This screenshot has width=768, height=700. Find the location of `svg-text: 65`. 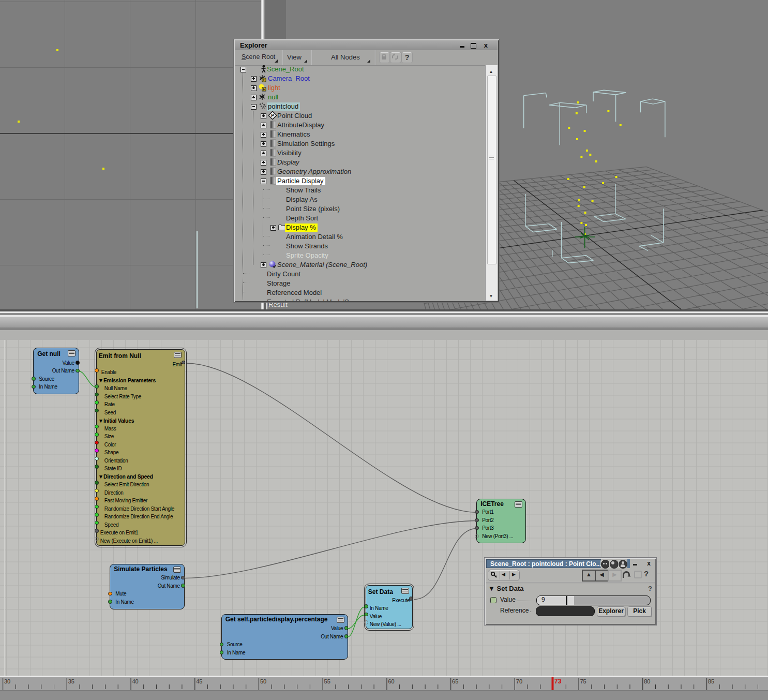

svg-text: 65 is located at coordinates (455, 681).